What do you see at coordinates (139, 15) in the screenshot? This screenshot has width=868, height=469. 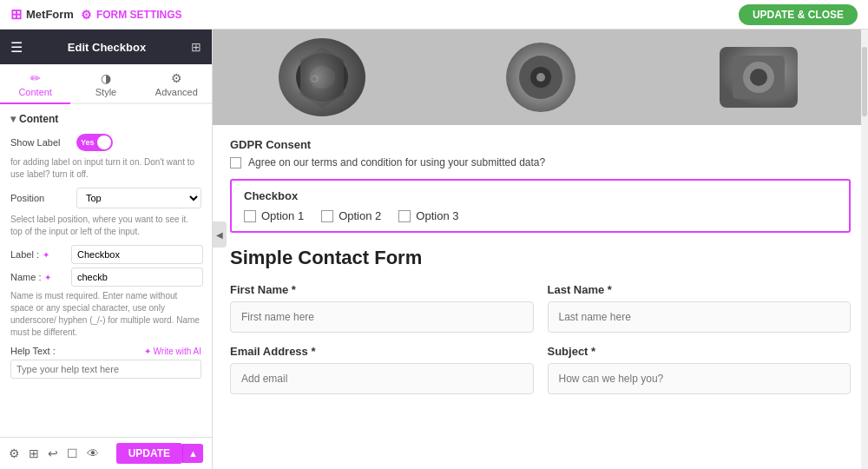 I see `form-settings-label: FORM SETTINGS` at bounding box center [139, 15].